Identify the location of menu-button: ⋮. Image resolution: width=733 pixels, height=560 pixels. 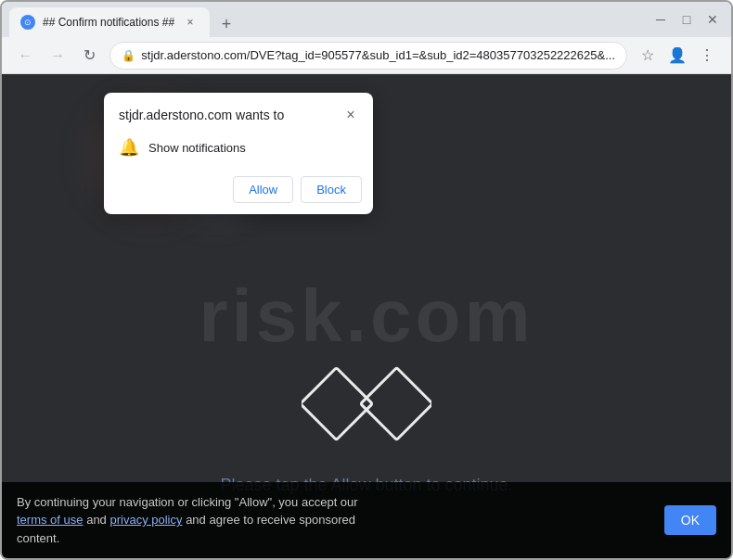
(707, 56).